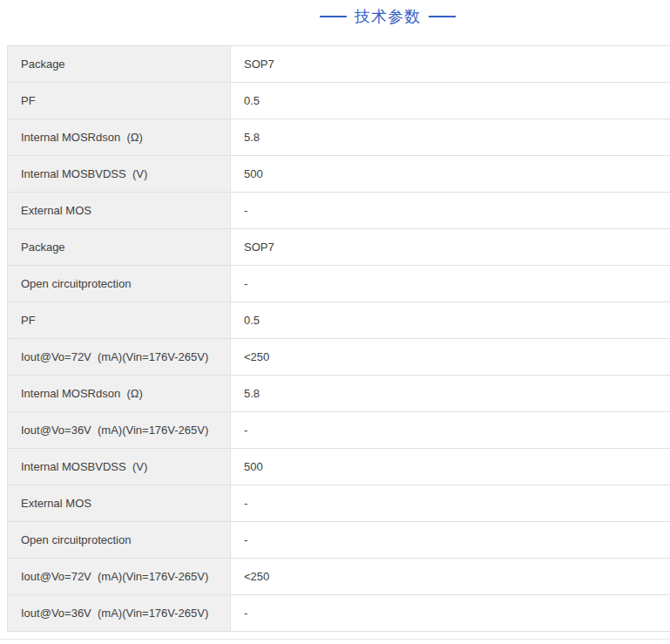  What do you see at coordinates (388, 17) in the screenshot?
I see `page-title: 技术参数` at bounding box center [388, 17].